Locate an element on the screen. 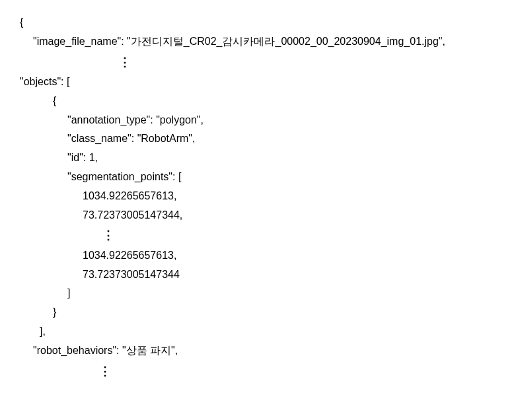 The height and width of the screenshot is (420, 516). segmentation-points-key: "segmentation_points": [ is located at coordinates (258, 177).